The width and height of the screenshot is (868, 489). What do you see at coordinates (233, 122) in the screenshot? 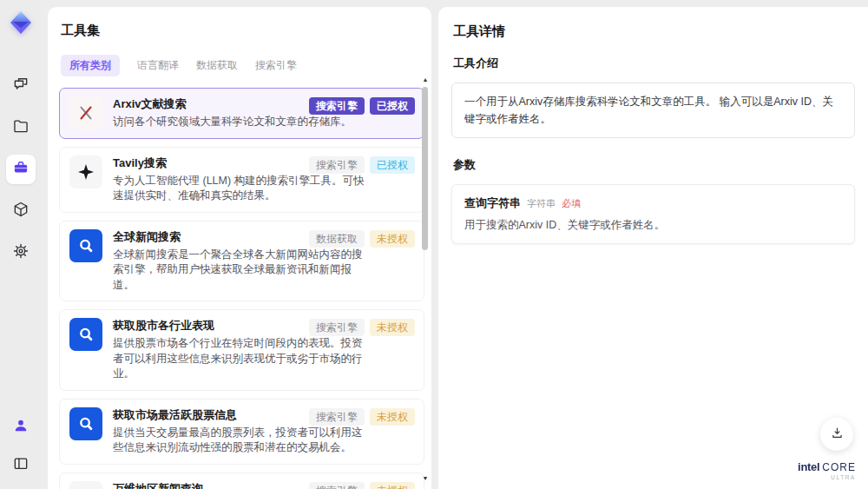
I see `tool-description: 访问各个研究领域大量科学论文和文章的存储库。` at bounding box center [233, 122].